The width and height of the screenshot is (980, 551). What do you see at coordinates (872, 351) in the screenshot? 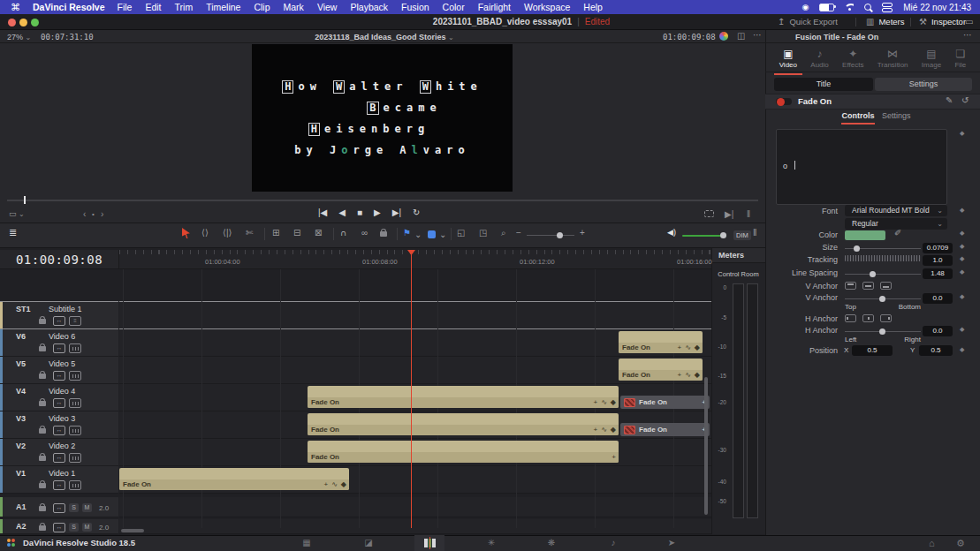
I see `position-x-value: 0.5` at bounding box center [872, 351].